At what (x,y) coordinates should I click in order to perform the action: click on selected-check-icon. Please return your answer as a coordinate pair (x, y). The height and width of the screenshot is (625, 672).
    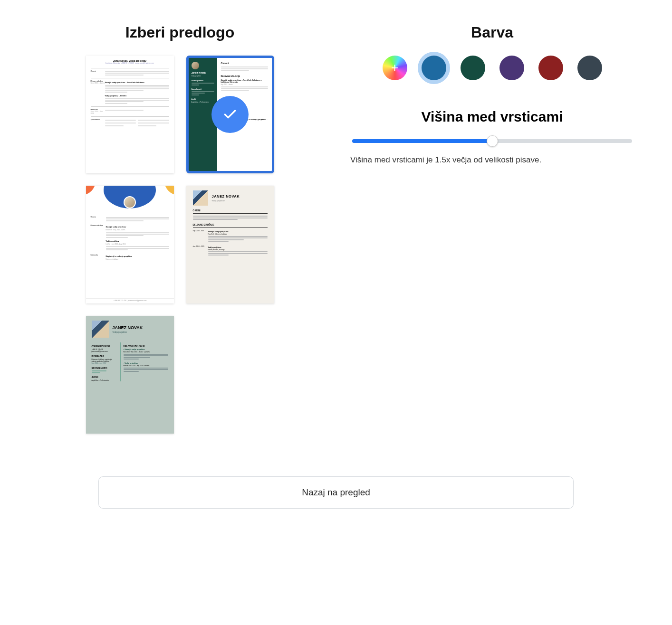
    Looking at the image, I should click on (230, 114).